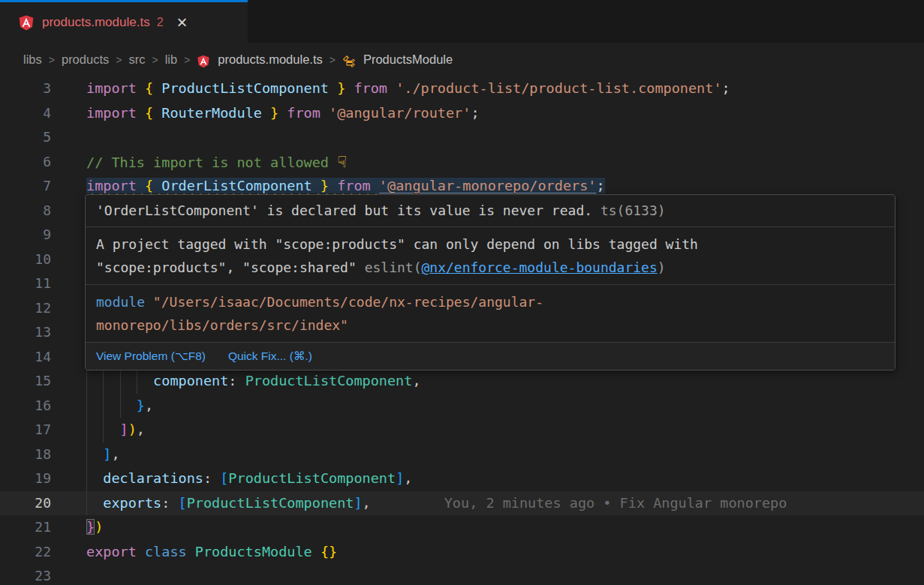 The height and width of the screenshot is (585, 924). What do you see at coordinates (505, 162) in the screenshot?
I see `code-line-content: // This import is not allowed ☟` at bounding box center [505, 162].